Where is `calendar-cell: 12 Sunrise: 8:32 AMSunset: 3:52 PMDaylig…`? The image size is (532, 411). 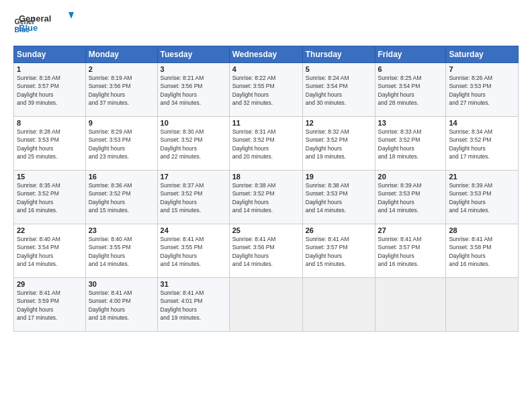 calendar-cell: 12 Sunrise: 8:32 AMSunset: 3:52 PMDaylig… is located at coordinates (339, 144).